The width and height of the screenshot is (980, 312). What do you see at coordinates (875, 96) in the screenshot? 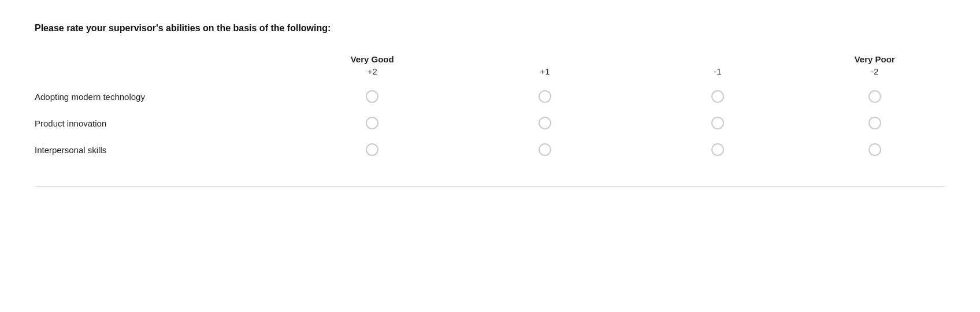
I see `radio-1-minus2` at bounding box center [875, 96].